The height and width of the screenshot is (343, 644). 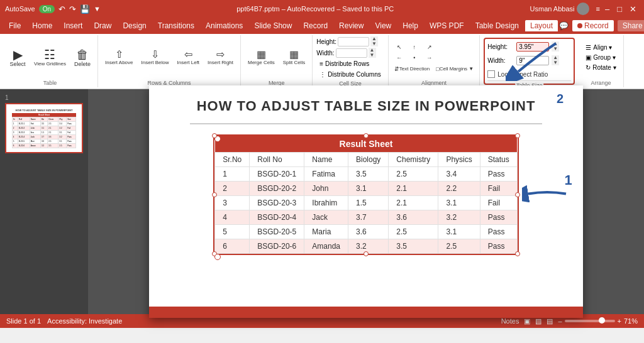 I want to click on handle-top-mid, so click(x=366, y=136).